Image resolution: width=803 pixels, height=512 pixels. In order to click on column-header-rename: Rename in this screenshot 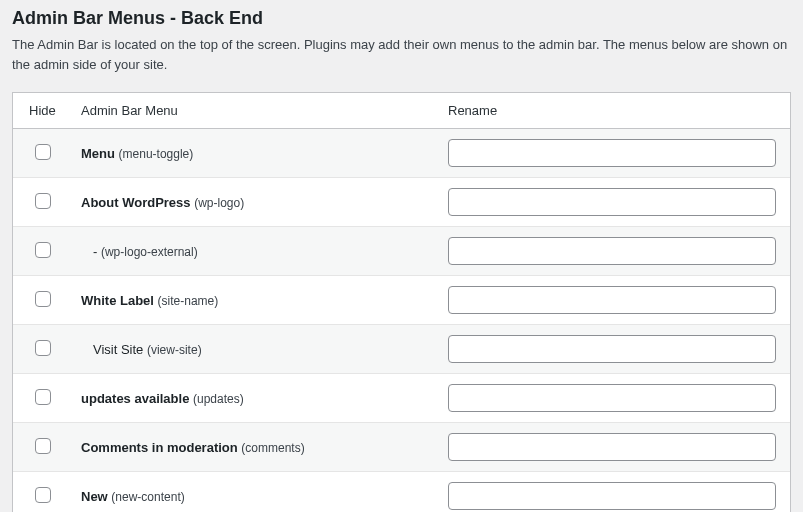, I will do `click(615, 111)`.